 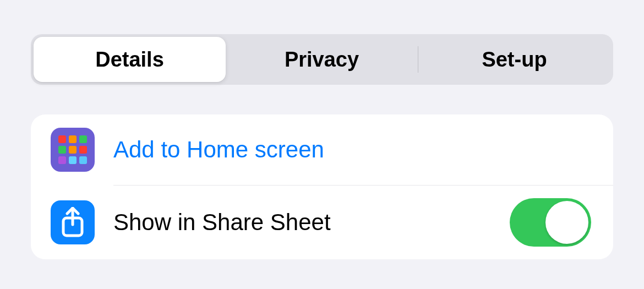 What do you see at coordinates (130, 59) in the screenshot?
I see `tab-label: Details` at bounding box center [130, 59].